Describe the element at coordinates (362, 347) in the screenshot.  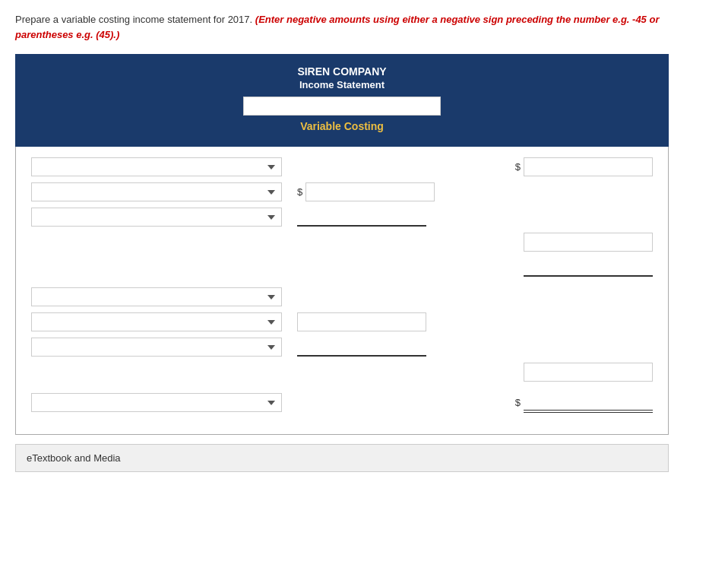
I see `row6-mid` at that location.